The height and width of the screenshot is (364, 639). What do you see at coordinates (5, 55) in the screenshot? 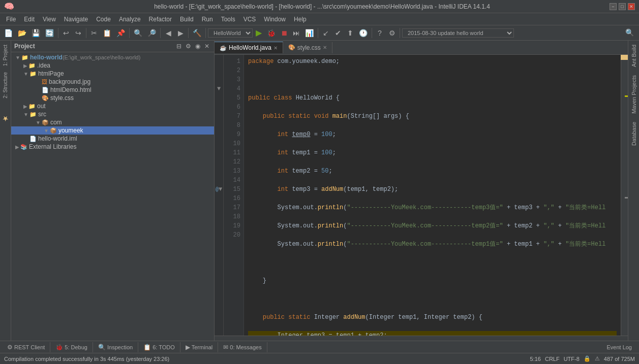
I see `project-tab: 1: Project` at bounding box center [5, 55].